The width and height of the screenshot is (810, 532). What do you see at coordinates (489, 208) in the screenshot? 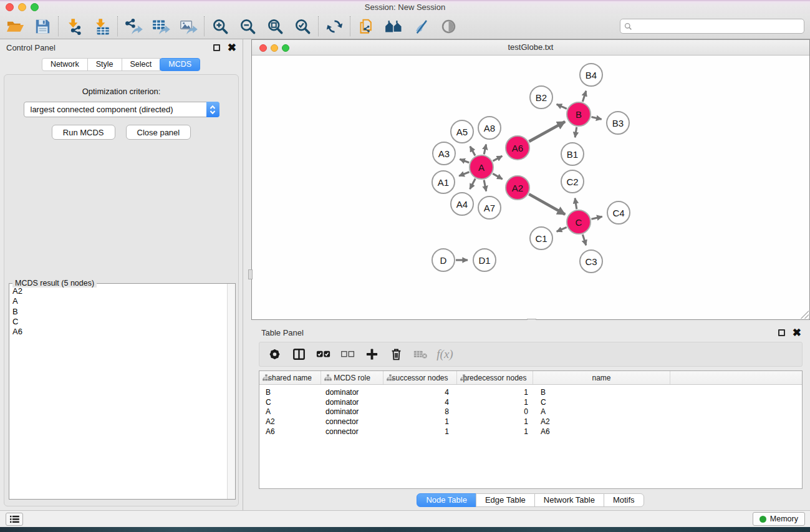
I see `node-A7: A7` at bounding box center [489, 208].